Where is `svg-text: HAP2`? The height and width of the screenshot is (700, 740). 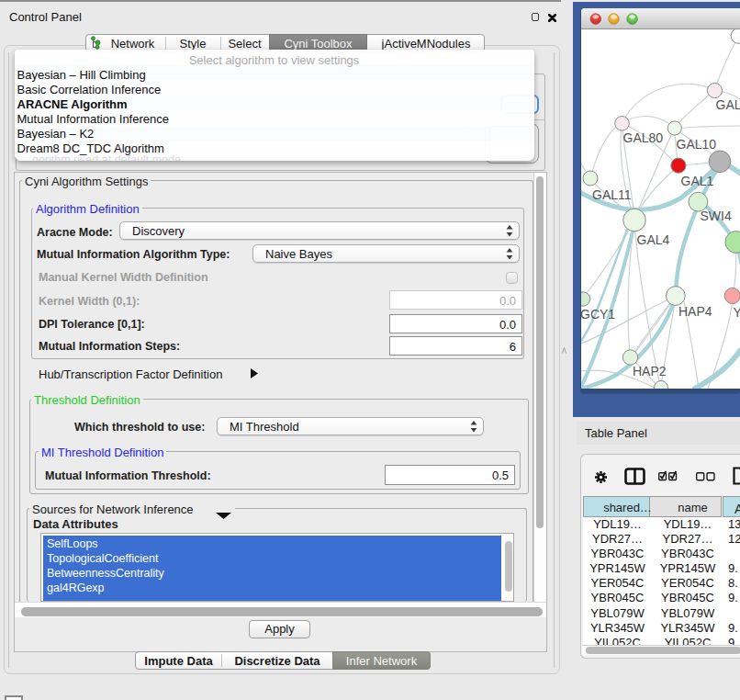 svg-text: HAP2 is located at coordinates (650, 371).